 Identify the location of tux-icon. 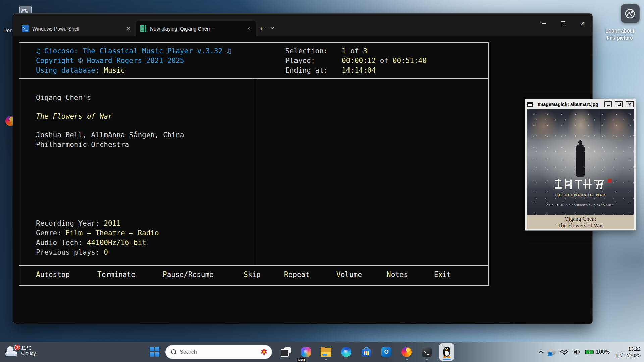
(447, 352).